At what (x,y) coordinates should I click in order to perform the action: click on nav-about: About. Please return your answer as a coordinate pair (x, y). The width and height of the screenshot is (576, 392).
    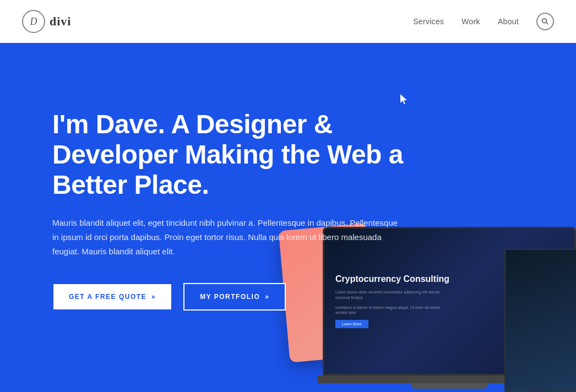
    Looking at the image, I should click on (508, 21).